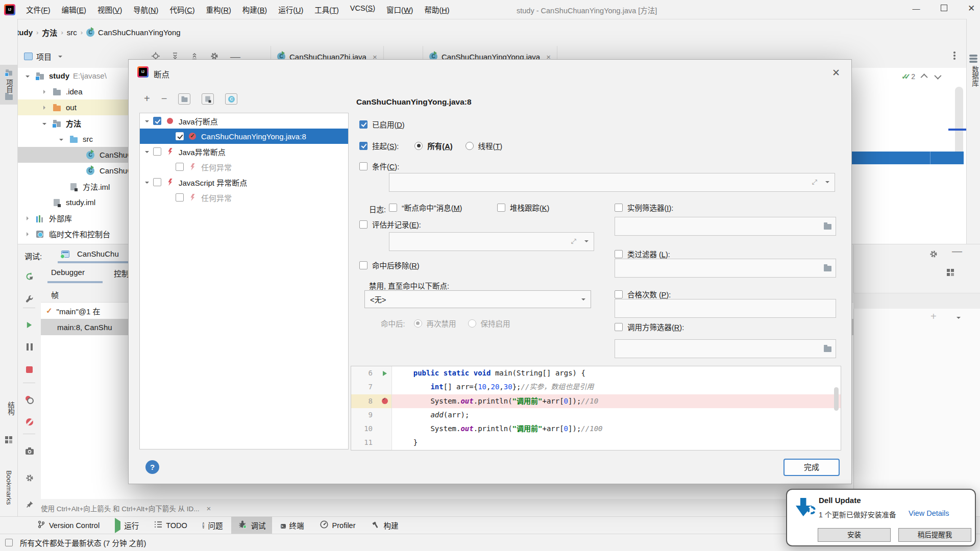 The image size is (980, 551). What do you see at coordinates (90, 254) in the screenshot?
I see `debug-session-tab: CanShuChu` at bounding box center [90, 254].